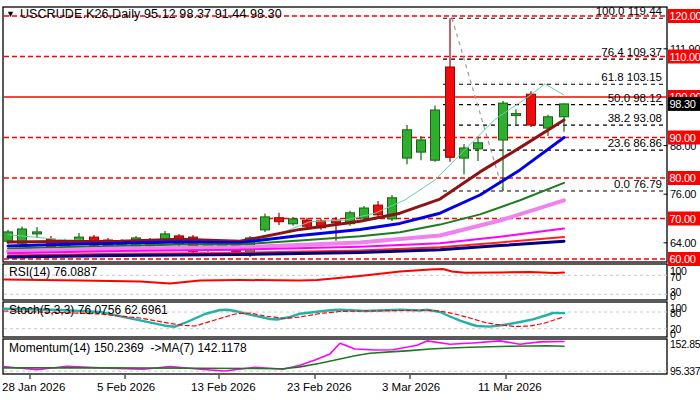 This screenshot has width=700, height=400. I want to click on fib-level-label: 100.0 119.44, so click(630, 11).